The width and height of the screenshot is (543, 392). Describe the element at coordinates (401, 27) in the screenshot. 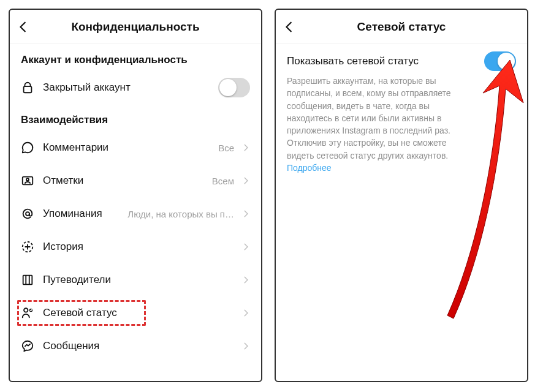

I see `header: Сетевой статус` at that location.